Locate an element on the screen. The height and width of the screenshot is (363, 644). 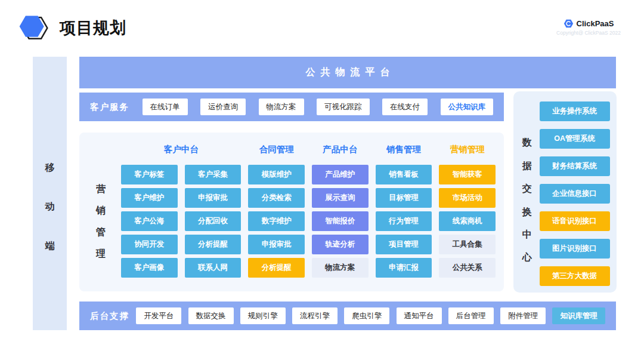
backend-item-rule-engine: 规则引擎 is located at coordinates (263, 316).